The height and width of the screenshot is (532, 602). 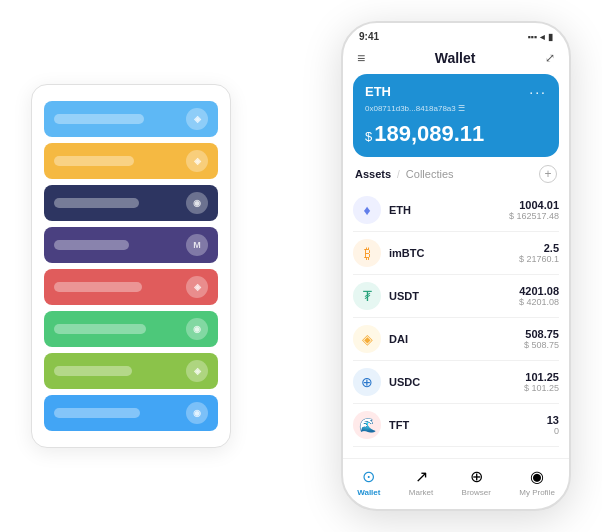 I want to click on asset-row: ₮USDT4201.08$ 4201.08, so click(x=456, y=296).